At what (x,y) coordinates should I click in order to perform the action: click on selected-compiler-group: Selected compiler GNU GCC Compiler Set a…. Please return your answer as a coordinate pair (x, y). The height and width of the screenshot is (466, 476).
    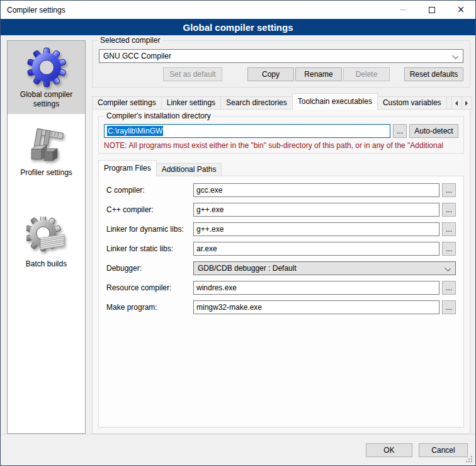
    Looking at the image, I should click on (281, 64).